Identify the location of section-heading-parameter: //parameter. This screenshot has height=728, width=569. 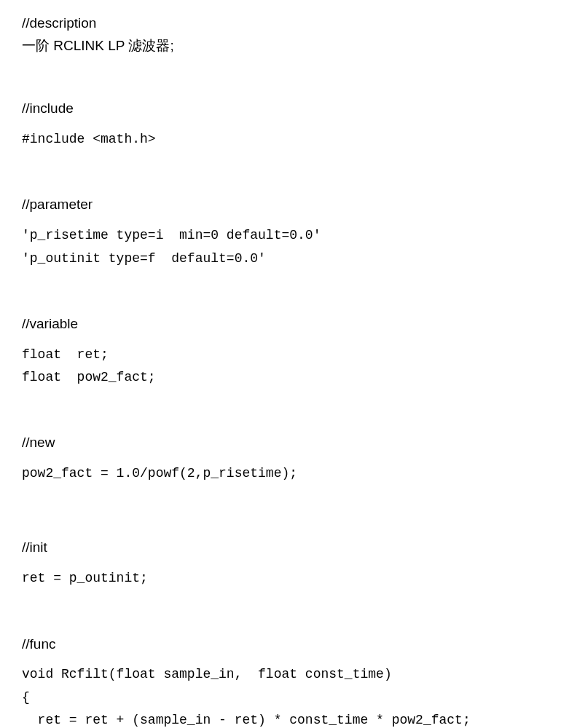
(284, 205).